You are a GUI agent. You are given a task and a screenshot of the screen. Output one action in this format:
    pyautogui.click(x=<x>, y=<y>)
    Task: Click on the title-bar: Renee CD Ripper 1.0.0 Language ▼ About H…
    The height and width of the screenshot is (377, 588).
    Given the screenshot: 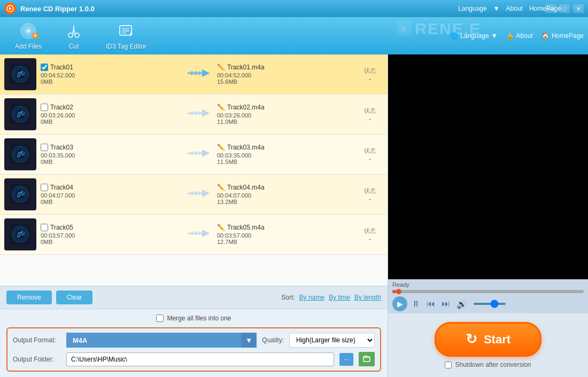 What is the action you would take?
    pyautogui.click(x=294, y=9)
    